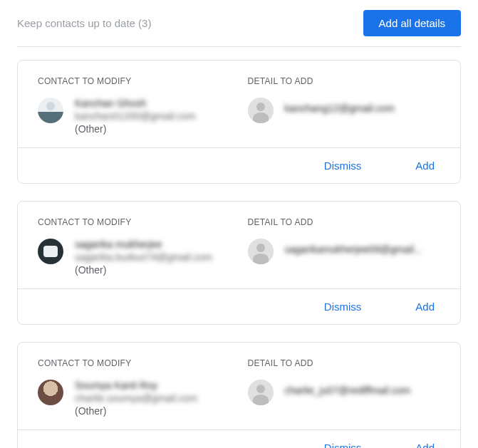  What do you see at coordinates (152, 398) in the screenshot?
I see `contact-info: Soumya Kanti Roy charlie.soumya@gmail.co…` at bounding box center [152, 398].